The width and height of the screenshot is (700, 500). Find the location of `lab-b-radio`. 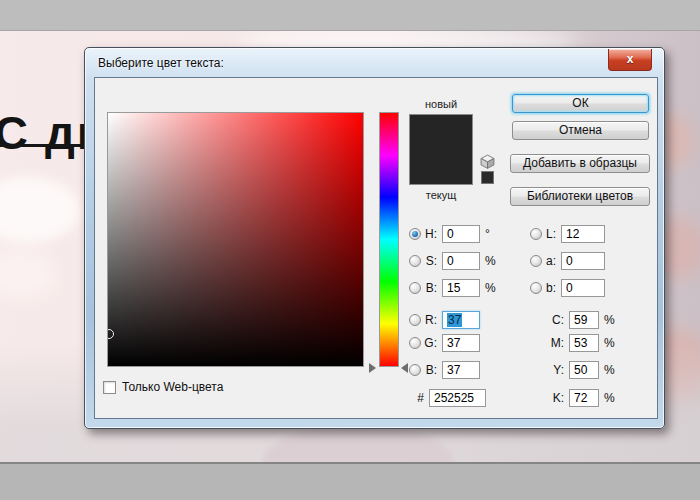

lab-b-radio is located at coordinates (536, 288).